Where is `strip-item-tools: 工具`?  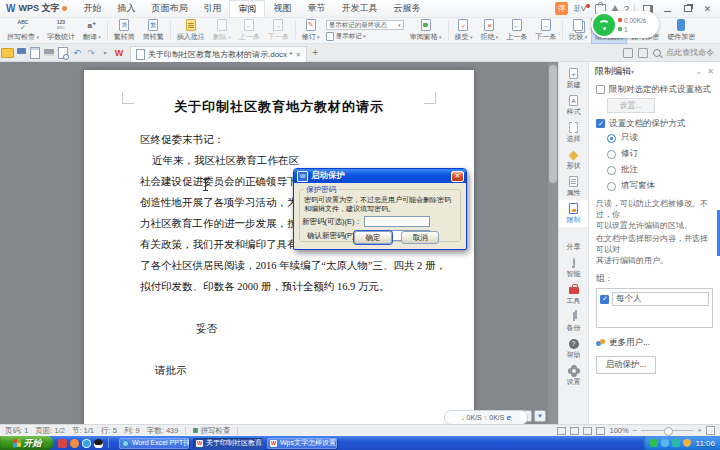 strip-item-tools: 工具 is located at coordinates (574, 294).